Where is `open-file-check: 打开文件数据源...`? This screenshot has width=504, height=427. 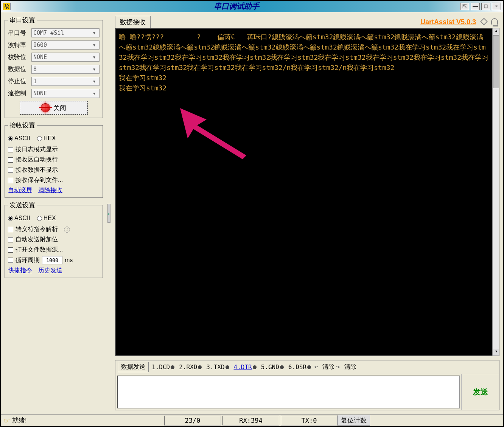 open-file-check: 打开文件数据源... is located at coordinates (54, 250).